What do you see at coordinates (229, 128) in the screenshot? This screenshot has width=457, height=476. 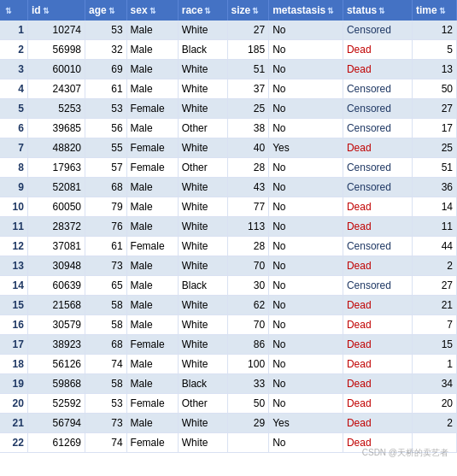 I see `table-row: 6 39685 56 Male Other 38 No Censored 17` at bounding box center [229, 128].